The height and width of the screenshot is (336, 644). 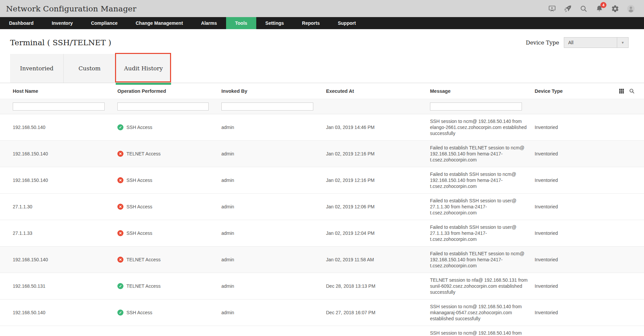 I want to click on gear-icon, so click(x=615, y=9).